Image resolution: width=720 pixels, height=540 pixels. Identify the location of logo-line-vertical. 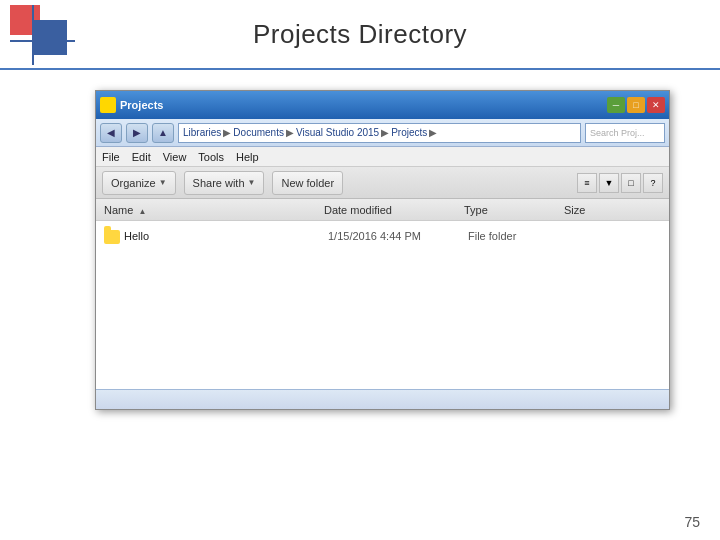
(33, 35).